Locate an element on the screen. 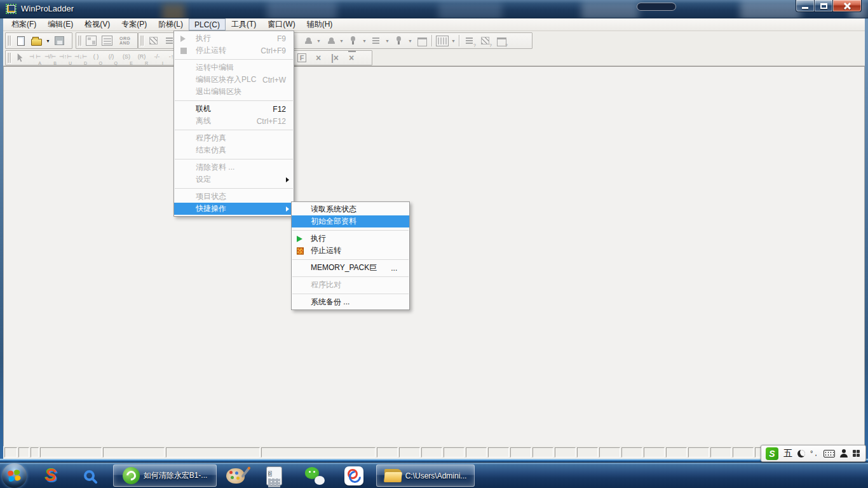 The width and height of the screenshot is (868, 488). menu-plc: PLC(C) is located at coordinates (207, 24).